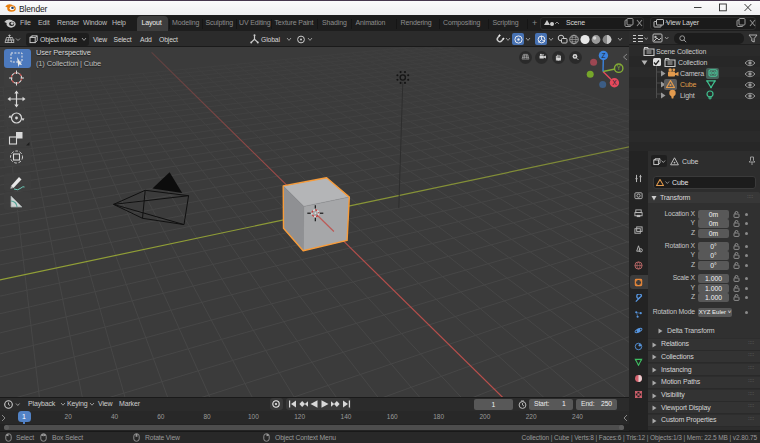 This screenshot has height=443, width=760. Describe the element at coordinates (614, 82) in the screenshot. I see `svg-text: X` at that location.